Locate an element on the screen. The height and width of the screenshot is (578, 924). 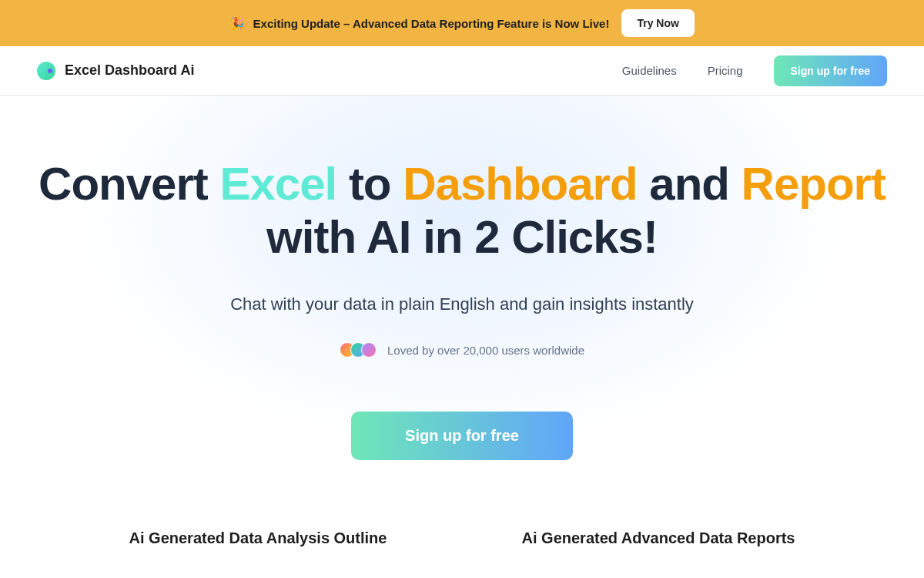
brand: Excel Dashboard Ai is located at coordinates (116, 71).